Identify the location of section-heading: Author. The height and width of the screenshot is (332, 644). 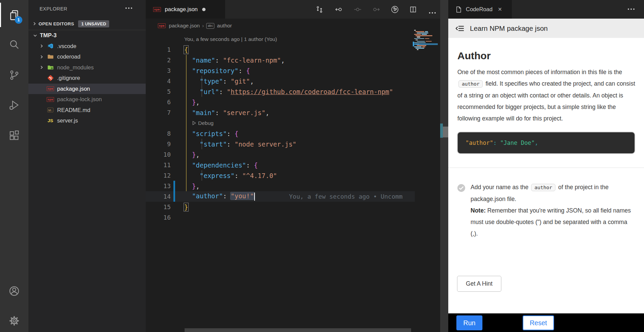
(546, 56).